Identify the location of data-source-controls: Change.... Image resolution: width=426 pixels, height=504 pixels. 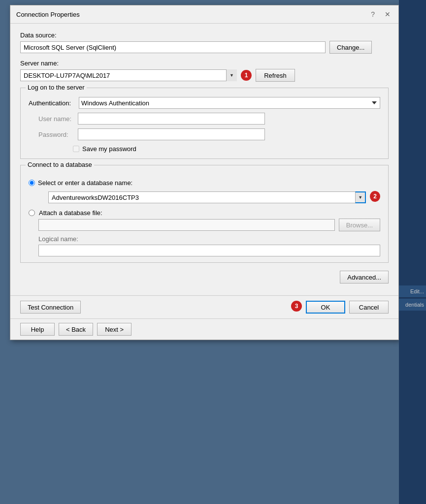
(204, 47).